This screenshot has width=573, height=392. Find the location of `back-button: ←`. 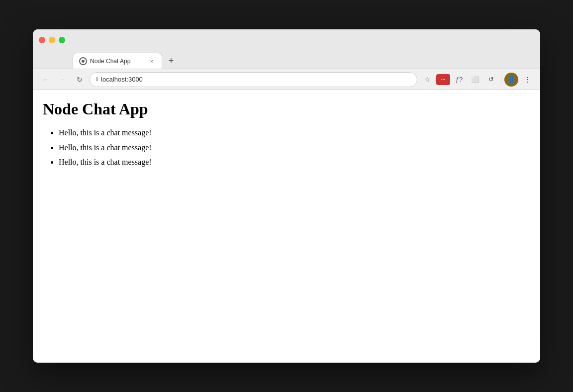

back-button: ← is located at coordinates (46, 80).